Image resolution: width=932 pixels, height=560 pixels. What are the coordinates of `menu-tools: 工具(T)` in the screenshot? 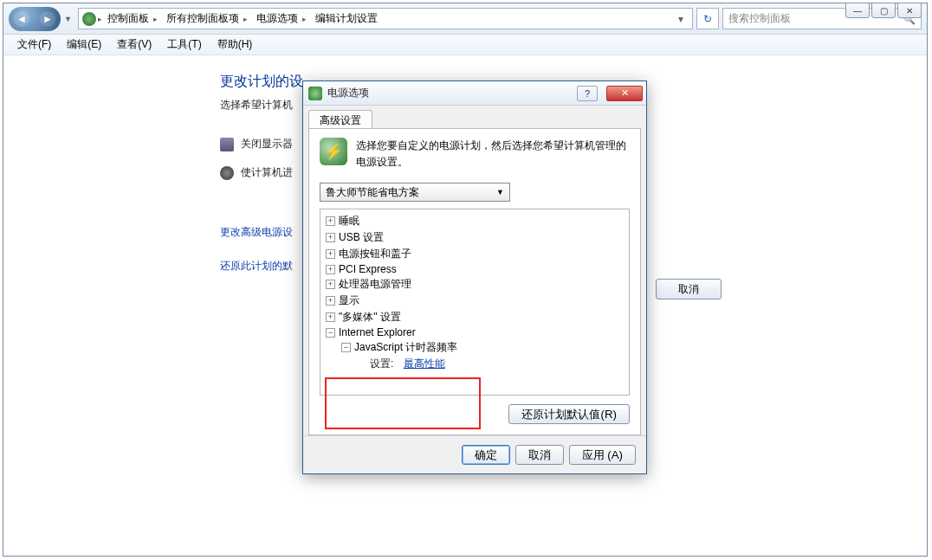 It's located at (184, 45).